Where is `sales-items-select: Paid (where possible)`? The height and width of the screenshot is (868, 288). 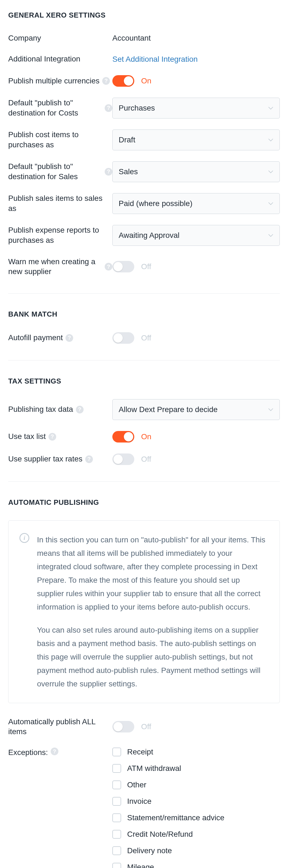
sales-items-select: Paid (where possible) is located at coordinates (196, 204).